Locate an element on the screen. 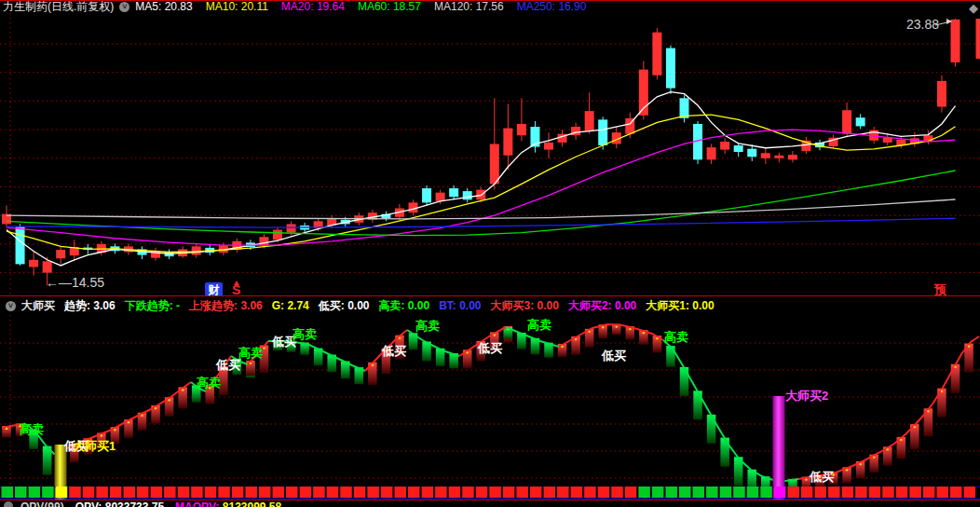 This screenshot has width=980, height=507. signal-label: 大师买1 is located at coordinates (94, 445).